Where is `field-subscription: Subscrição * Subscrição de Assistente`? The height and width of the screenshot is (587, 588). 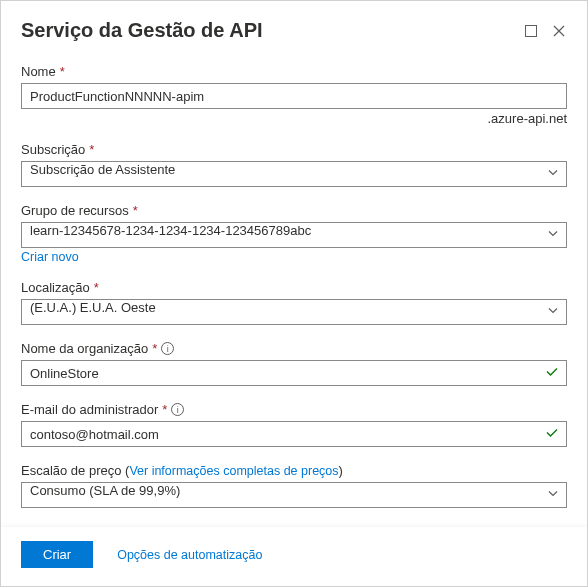
field-subscription: Subscrição * Subscrição de Assistente is located at coordinates (294, 164).